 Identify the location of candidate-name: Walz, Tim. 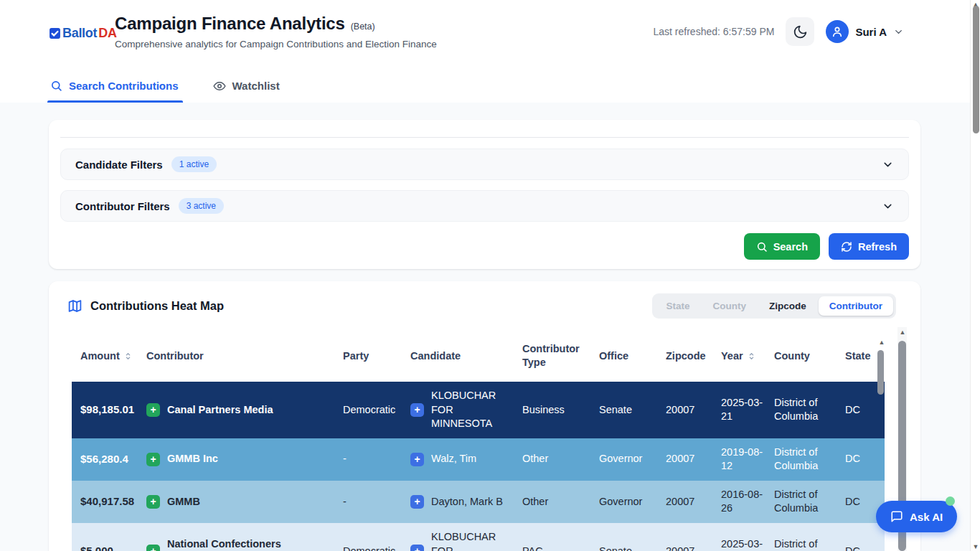
(453, 459).